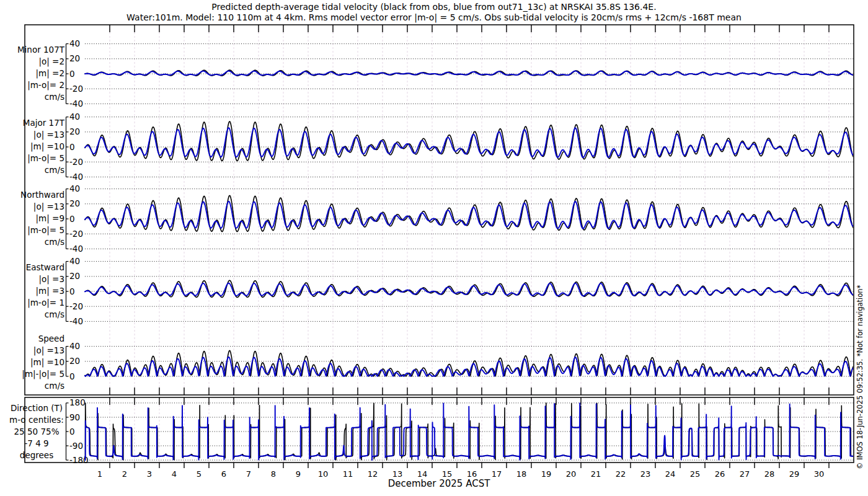  I want to click on day-label: 3, so click(149, 474).